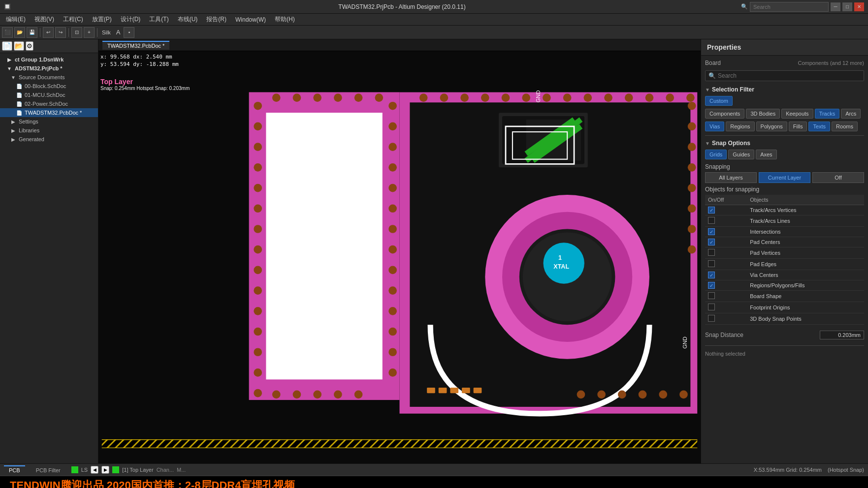  I want to click on panel-title: Properties, so click(785, 47).